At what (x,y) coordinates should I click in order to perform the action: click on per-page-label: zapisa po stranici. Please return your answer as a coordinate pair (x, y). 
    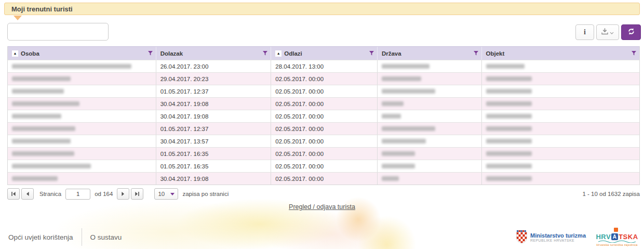
    Looking at the image, I should click on (206, 194).